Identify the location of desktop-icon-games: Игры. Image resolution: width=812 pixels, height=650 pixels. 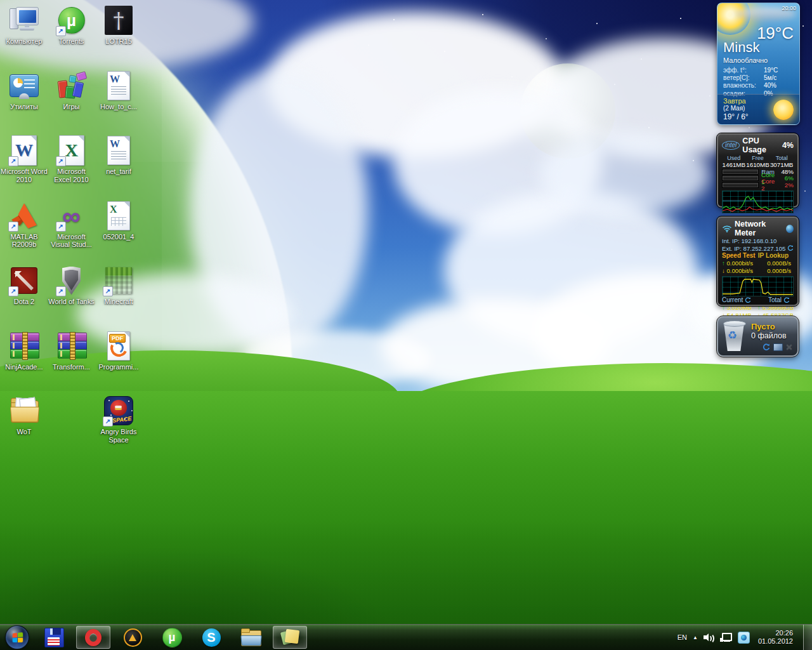
(72, 91).